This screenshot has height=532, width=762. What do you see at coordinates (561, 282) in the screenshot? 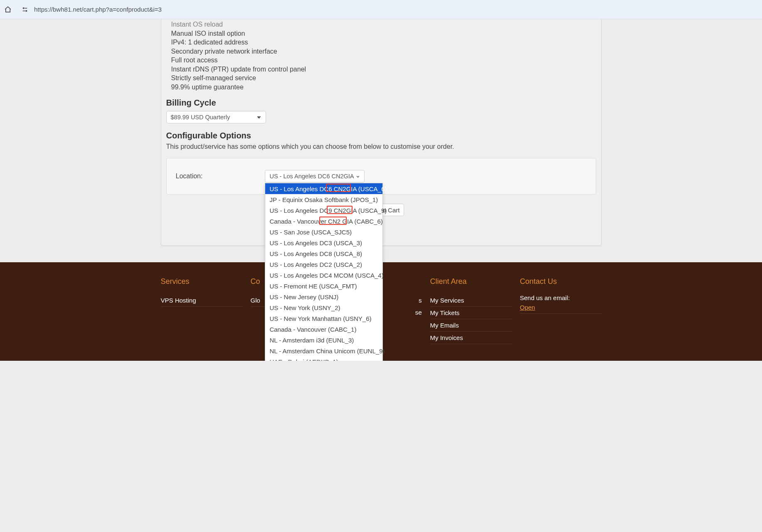
I see `footer-contact-title: Contact Us` at bounding box center [561, 282].